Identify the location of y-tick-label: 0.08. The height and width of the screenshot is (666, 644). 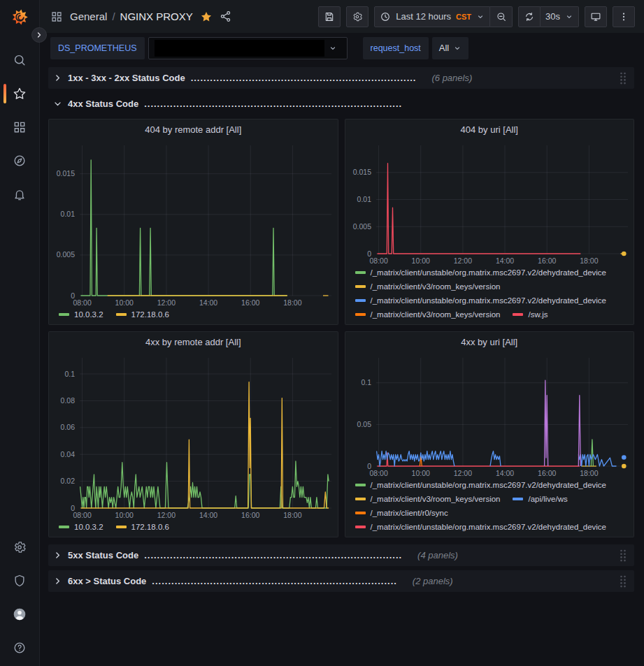
(69, 400).